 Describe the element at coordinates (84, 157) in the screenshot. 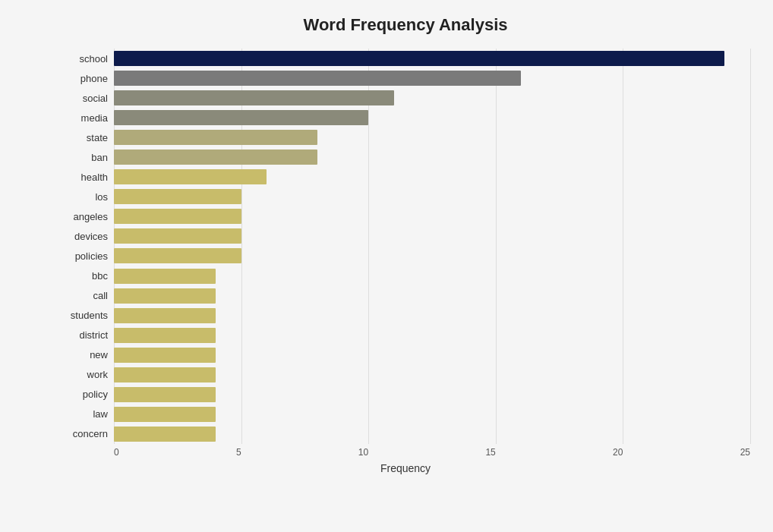

I see `y-label: ban` at that location.